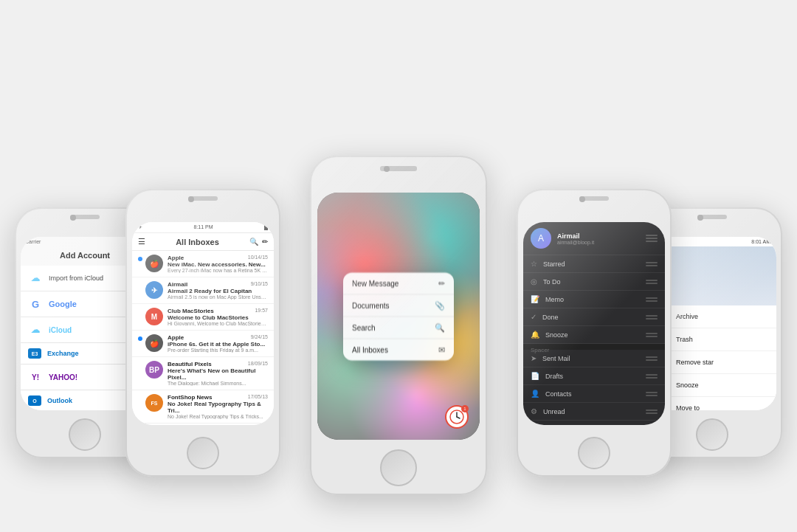 The width and height of the screenshot is (797, 532). I want to click on outlook-label: Outlook, so click(60, 401).